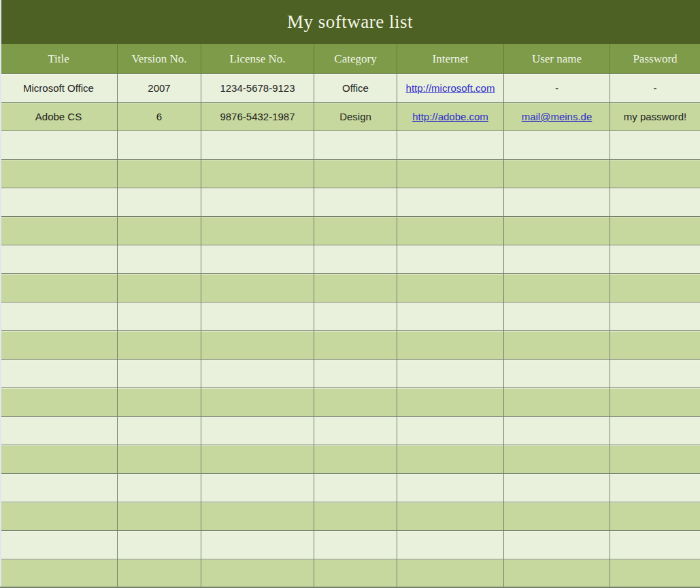 This screenshot has width=700, height=588. Describe the element at coordinates (557, 117) in the screenshot. I see `table-cell: mail@meins.de` at that location.